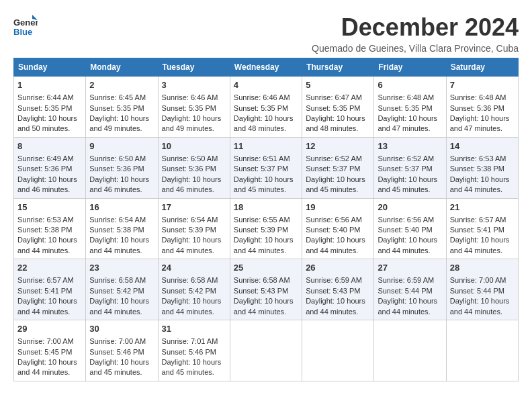  Describe the element at coordinates (23, 32) in the screenshot. I see `svg-text: Blue` at that location.